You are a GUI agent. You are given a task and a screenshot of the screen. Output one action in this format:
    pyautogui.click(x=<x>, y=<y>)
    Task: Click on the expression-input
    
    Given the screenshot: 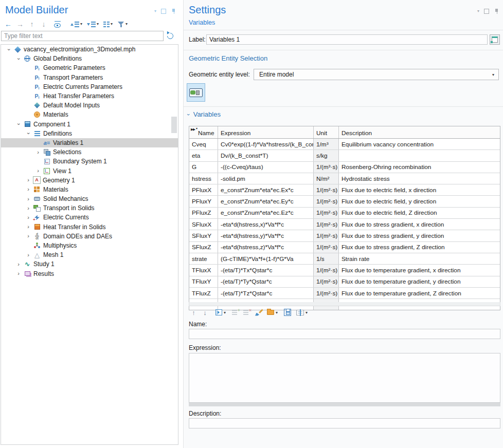 What is the action you would take?
    pyautogui.click(x=345, y=378)
    